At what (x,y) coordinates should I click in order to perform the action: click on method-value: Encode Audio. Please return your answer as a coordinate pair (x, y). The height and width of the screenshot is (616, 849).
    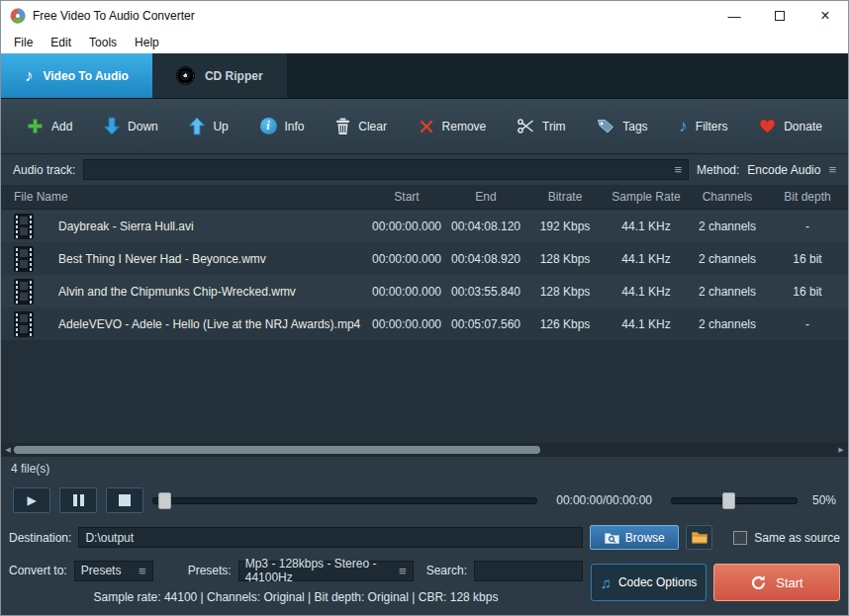
    Looking at the image, I should click on (784, 170).